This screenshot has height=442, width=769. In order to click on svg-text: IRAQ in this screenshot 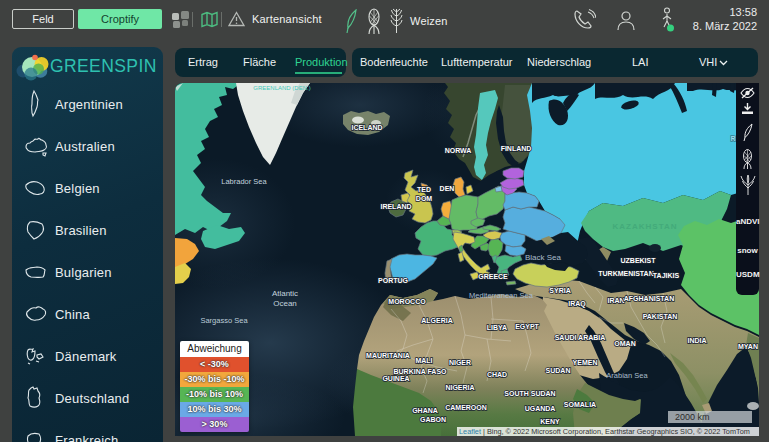, I will do `click(577, 304)`.